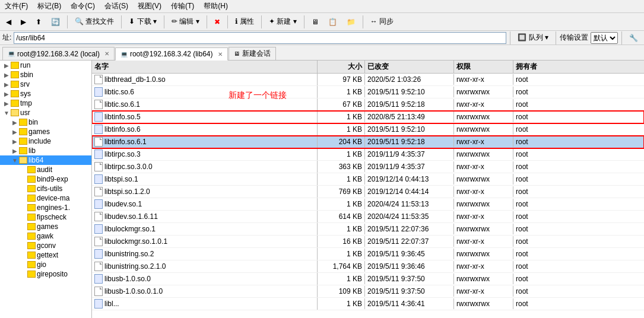  Describe the element at coordinates (46, 151) in the screenshot. I see `sidebar-item-lib: ▶ lib` at that location.